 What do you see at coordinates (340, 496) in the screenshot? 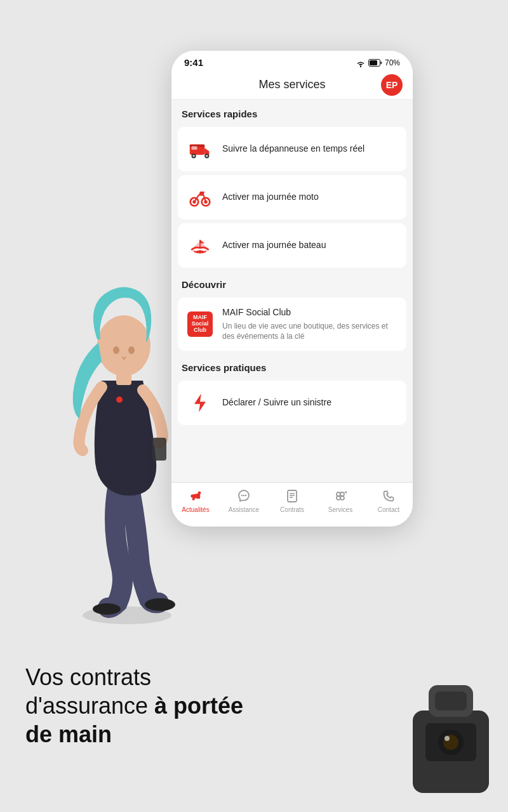
I see `services-icon` at bounding box center [340, 496].